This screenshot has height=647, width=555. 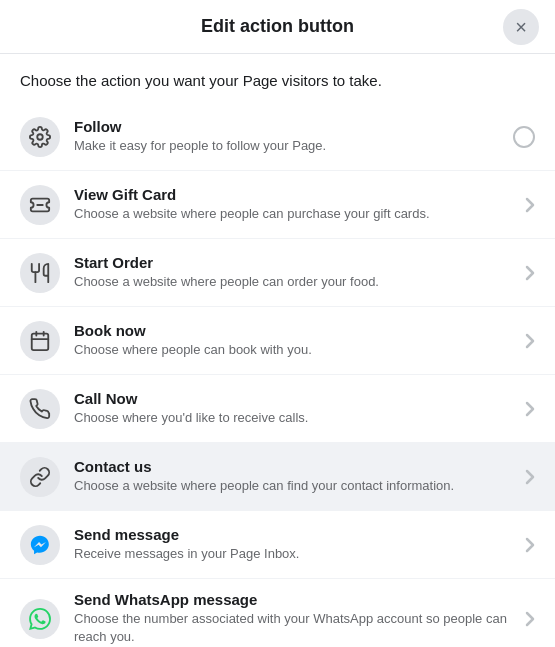 I want to click on calendar-icon, so click(x=40, y=341).